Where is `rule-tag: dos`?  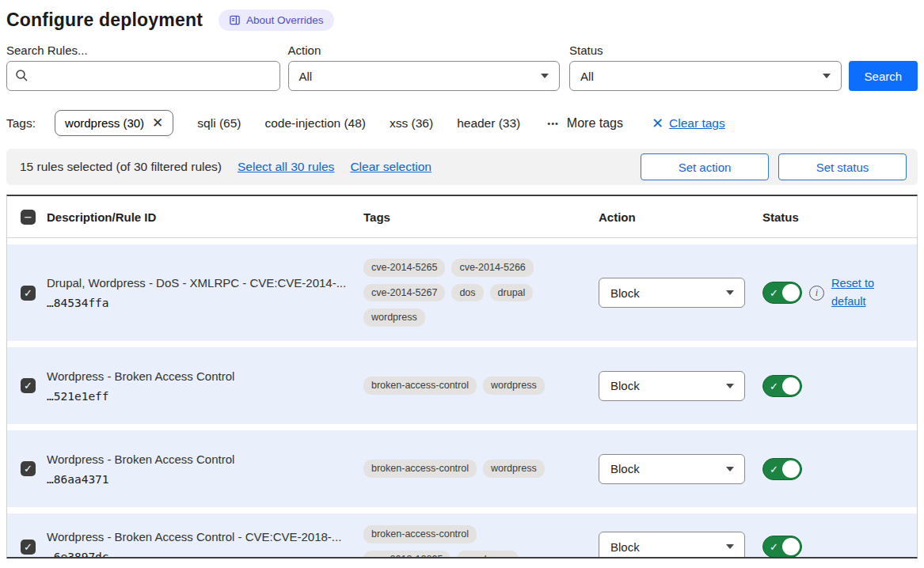 rule-tag: dos is located at coordinates (467, 293).